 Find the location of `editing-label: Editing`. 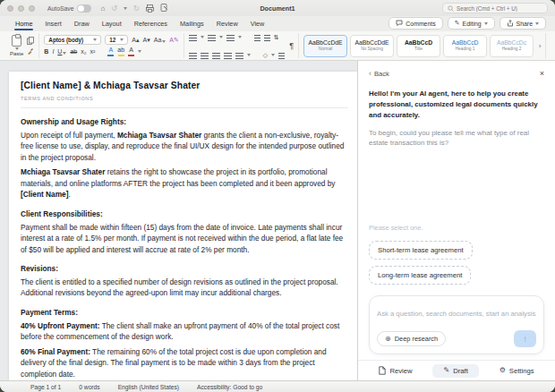

editing-label: Editing is located at coordinates (473, 23).